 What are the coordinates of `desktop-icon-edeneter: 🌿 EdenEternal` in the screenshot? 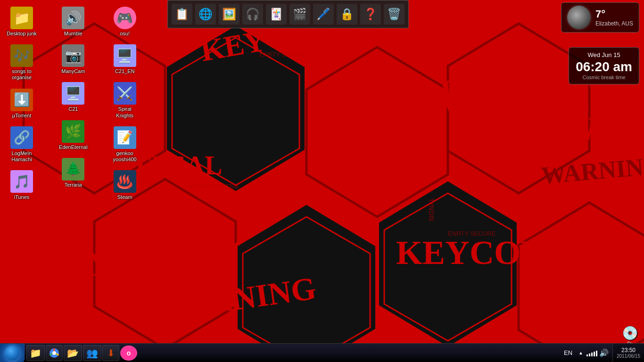 It's located at (73, 135).